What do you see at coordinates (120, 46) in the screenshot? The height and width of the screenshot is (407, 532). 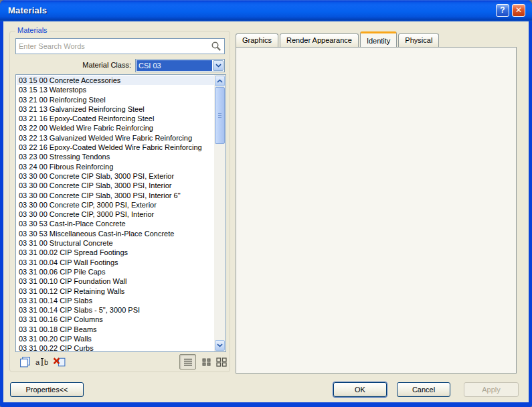 I see `search-box` at bounding box center [120, 46].